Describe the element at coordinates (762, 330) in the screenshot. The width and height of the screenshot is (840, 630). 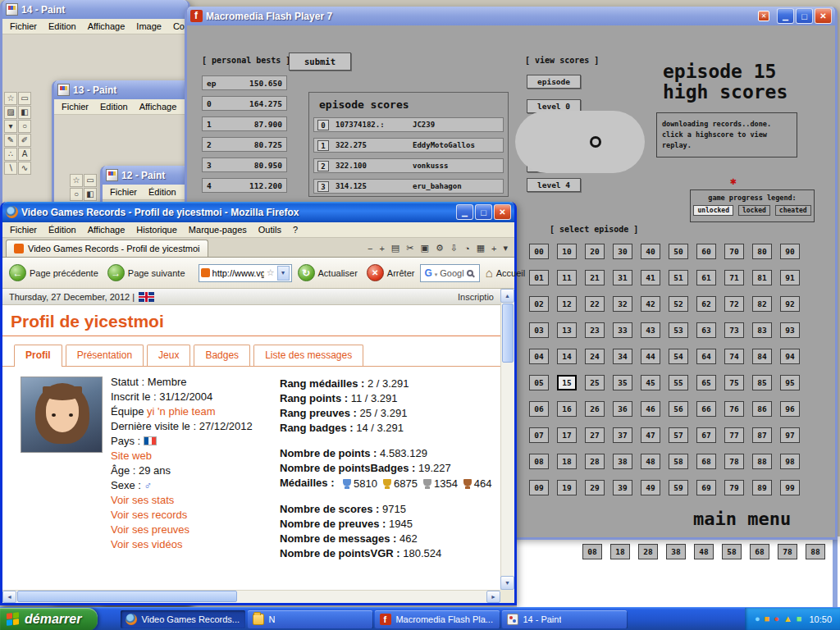
I see `episode-cell-83: 83` at that location.